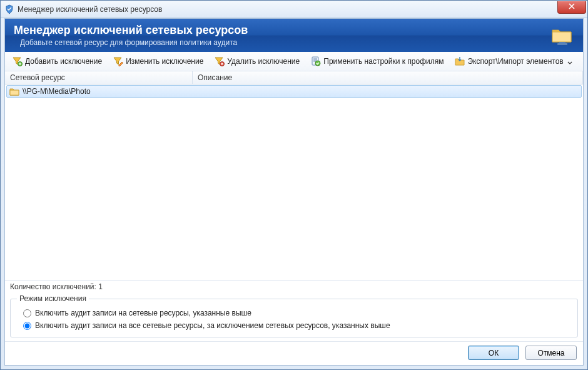 The image size is (588, 370). I want to click on close-icon, so click(572, 7).